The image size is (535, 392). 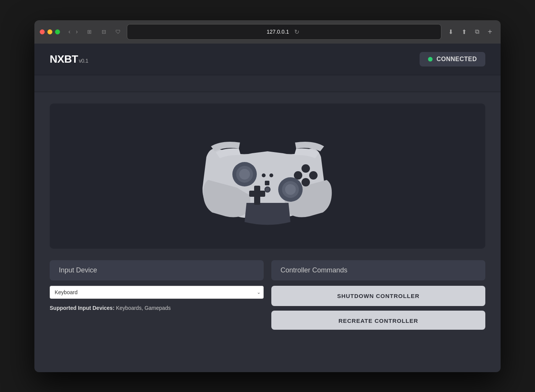 I want to click on controller-commands-label: Controller Commands, so click(x=314, y=270).